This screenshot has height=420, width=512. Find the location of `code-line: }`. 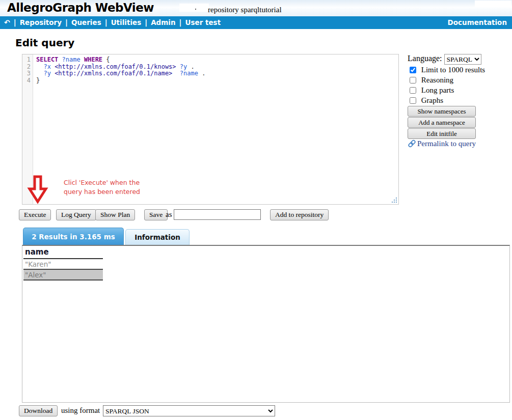

code-line: } is located at coordinates (217, 81).